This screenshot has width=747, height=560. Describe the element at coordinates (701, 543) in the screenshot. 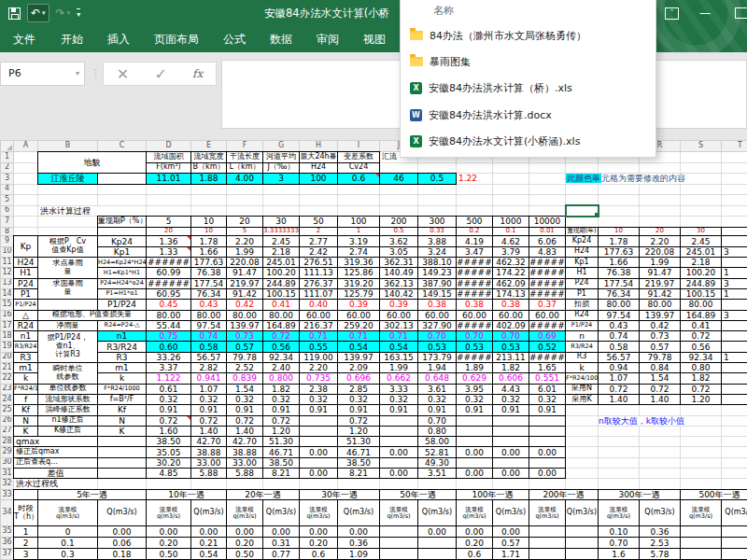

I see `cell-S36` at that location.